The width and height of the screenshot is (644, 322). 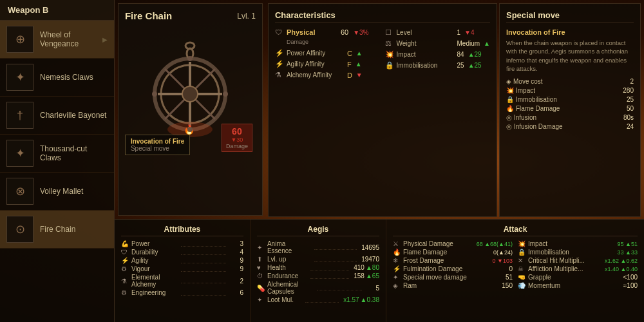 I want to click on power-icon: 💪, so click(x=125, y=243).